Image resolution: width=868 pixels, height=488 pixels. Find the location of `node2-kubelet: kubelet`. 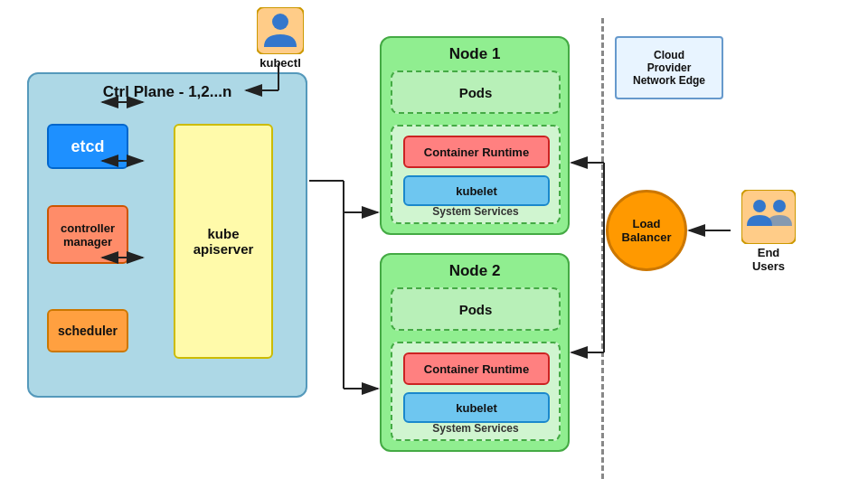

node2-kubelet: kubelet is located at coordinates (476, 408).